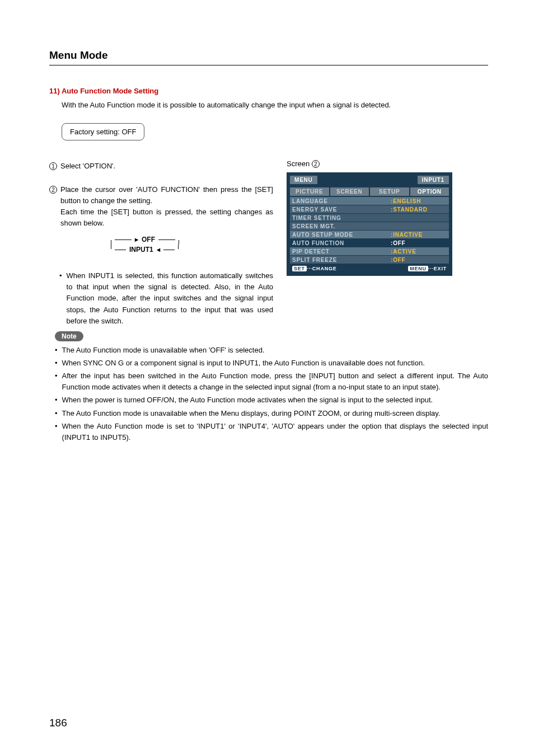 The height and width of the screenshot is (756, 534). What do you see at coordinates (369, 269) in the screenshot?
I see `osd-footer: SET···CHANGE MENU···EXIT` at bounding box center [369, 269].